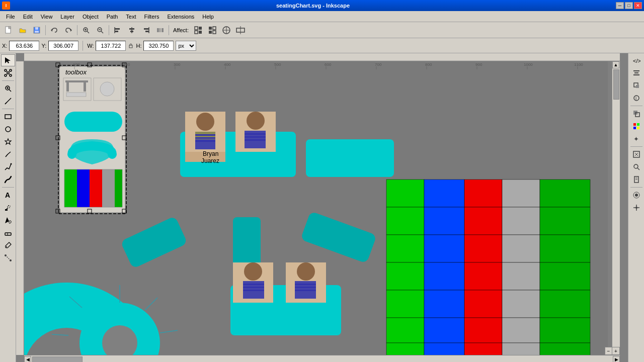 This screenshot has height=362, width=644. Describe the element at coordinates (23, 30) in the screenshot. I see `open-button` at that location.